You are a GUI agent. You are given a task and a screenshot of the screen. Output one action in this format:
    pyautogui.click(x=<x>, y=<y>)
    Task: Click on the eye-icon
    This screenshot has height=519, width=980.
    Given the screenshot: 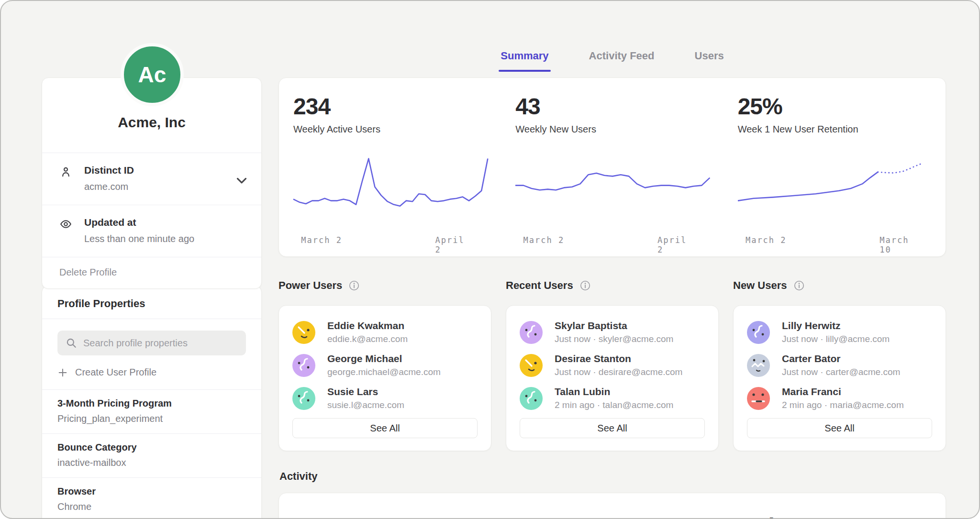 What is the action you would take?
    pyautogui.click(x=66, y=224)
    